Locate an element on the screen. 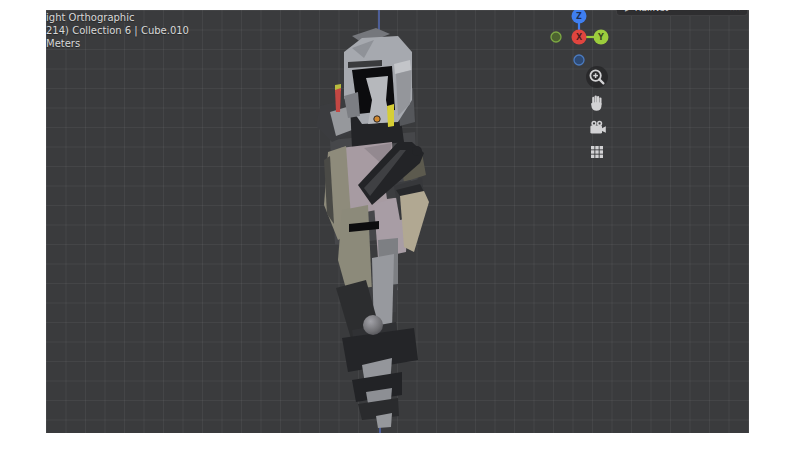 The image size is (800, 458). viewport-gadgets is located at coordinates (598, 116).